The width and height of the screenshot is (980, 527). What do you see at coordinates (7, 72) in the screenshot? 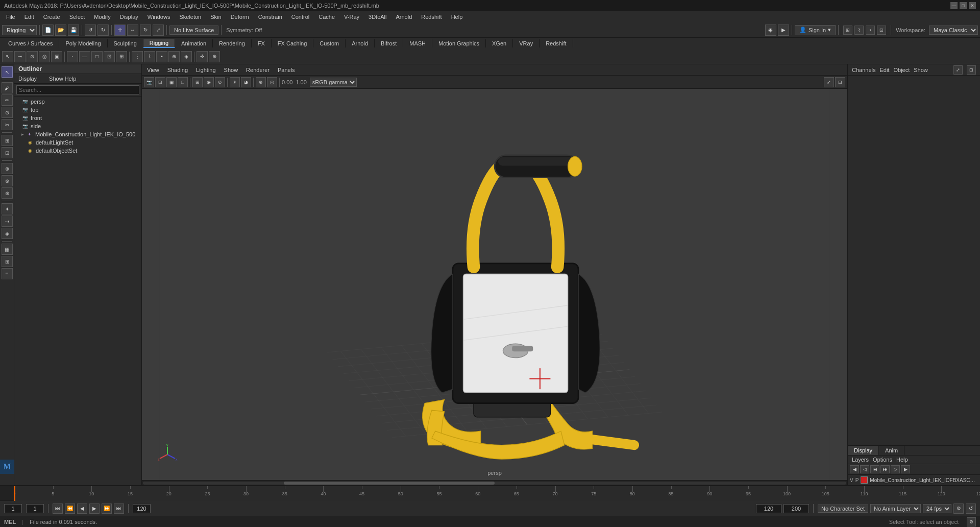
I see `select-tool: ↖` at bounding box center [7, 72].